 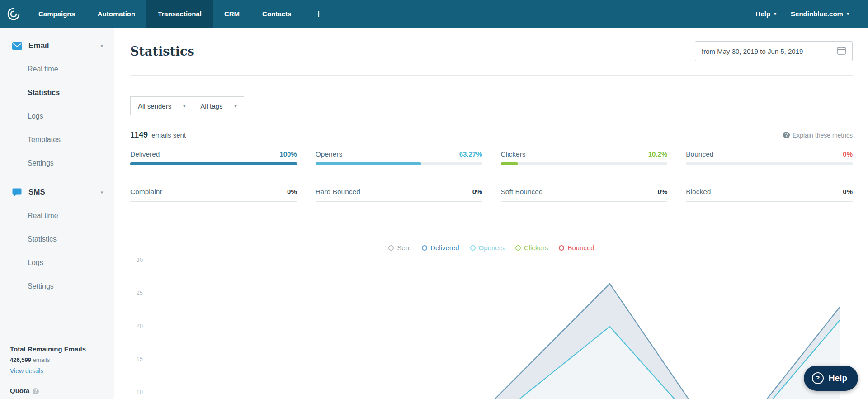 What do you see at coordinates (162, 106) in the screenshot?
I see `senders-filter: All senders ▾` at bounding box center [162, 106].